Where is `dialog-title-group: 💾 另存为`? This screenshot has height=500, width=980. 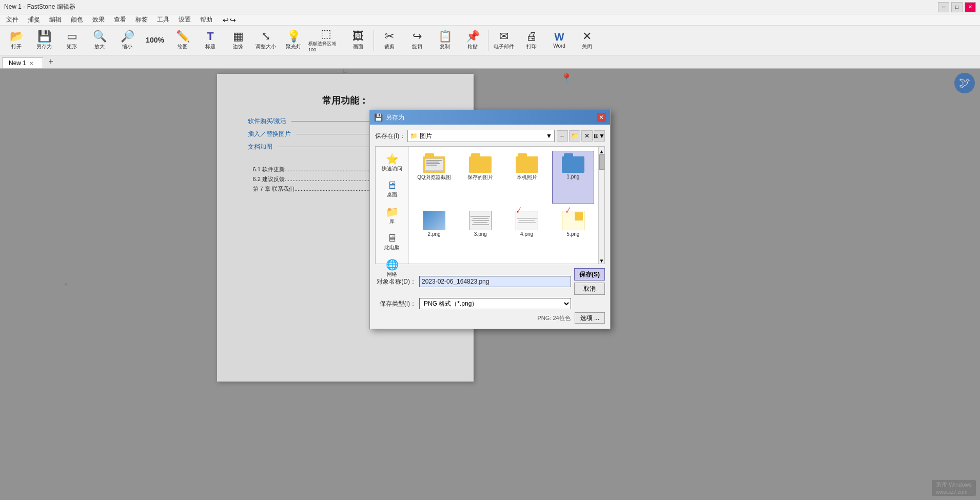
dialog-title-group: 💾 另存为 is located at coordinates (389, 118).